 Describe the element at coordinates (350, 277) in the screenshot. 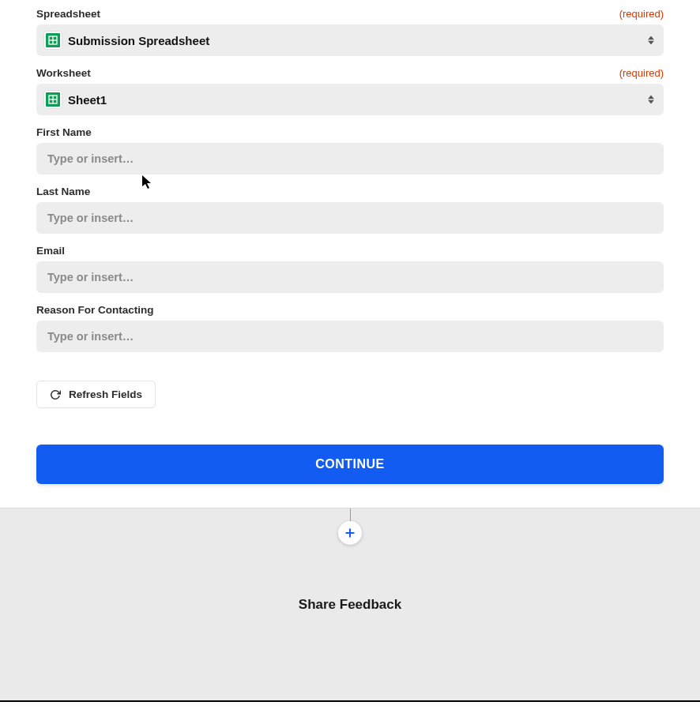

I see `email-input` at that location.